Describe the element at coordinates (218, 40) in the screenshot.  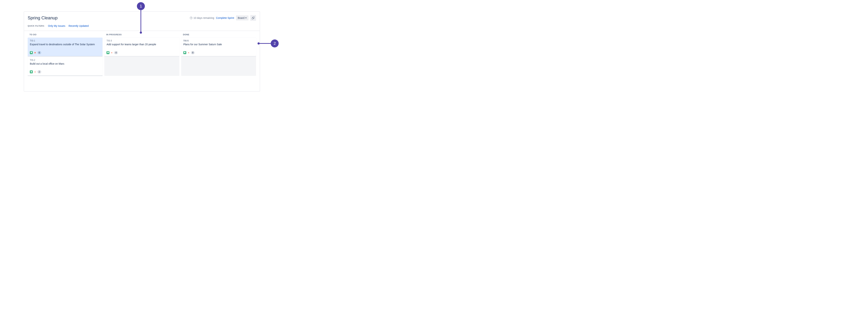
I see `issue-key: TIS-5` at that location.